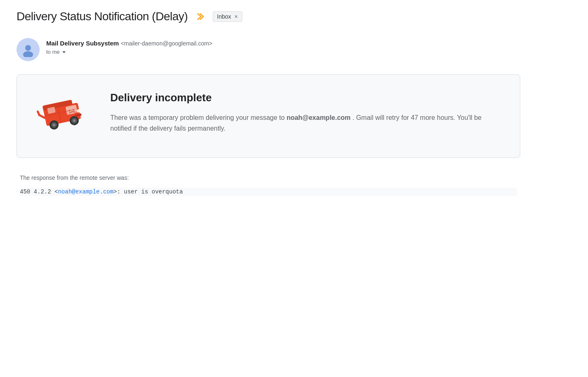  What do you see at coordinates (305, 112) in the screenshot?
I see `notification-content: Delivery incomplete There was a temporar…` at bounding box center [305, 112].